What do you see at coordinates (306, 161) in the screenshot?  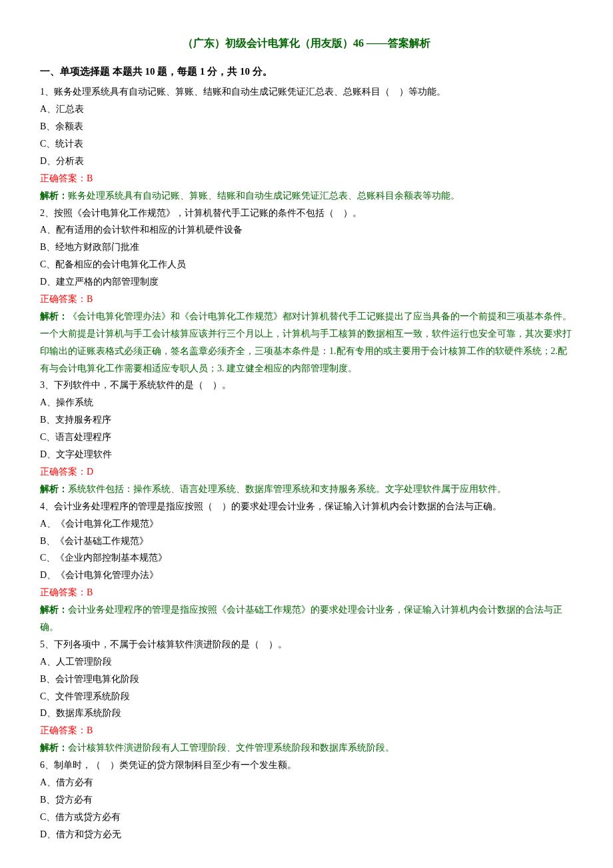 I see `question-option: D、分析表` at bounding box center [306, 161].